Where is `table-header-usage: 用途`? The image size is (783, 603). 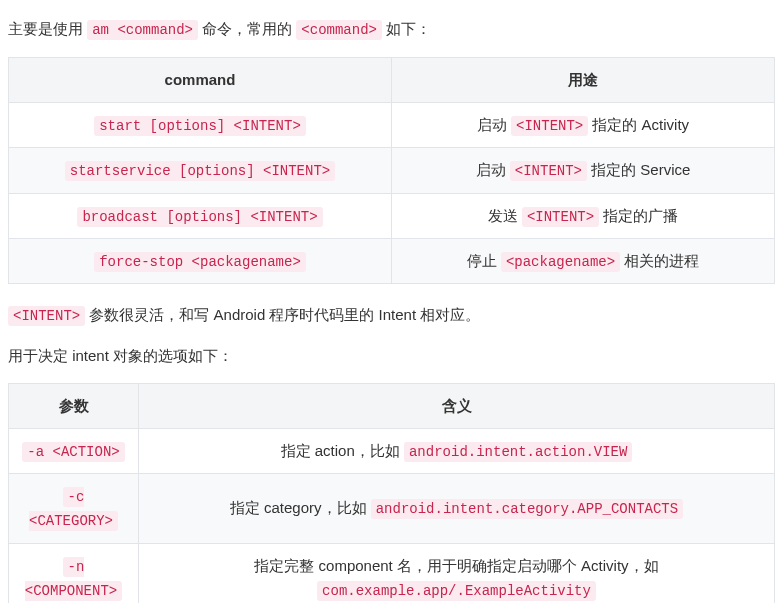
table-header-usage: 用途 is located at coordinates (584, 80).